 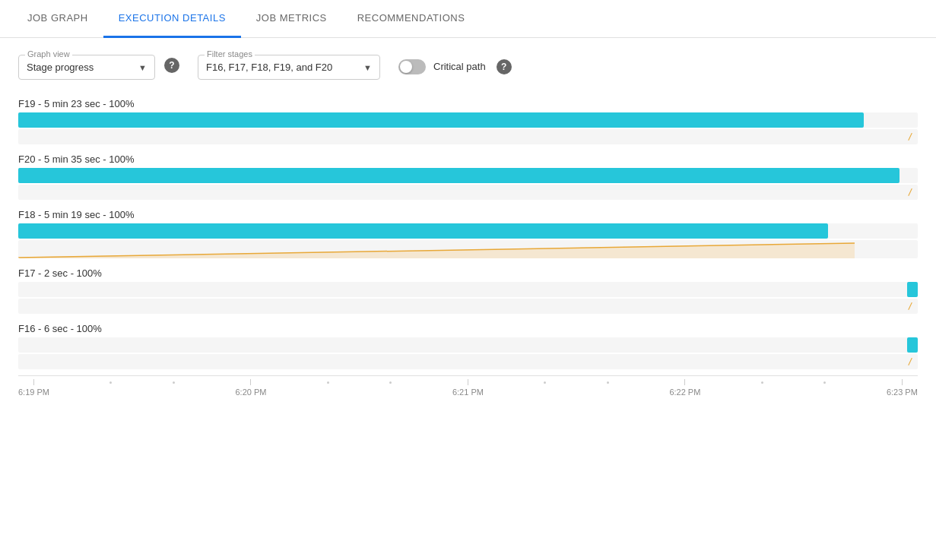 What do you see at coordinates (468, 119) in the screenshot?
I see `stage-f19: F19 - 5 min 23 sec - 100% /` at bounding box center [468, 119].